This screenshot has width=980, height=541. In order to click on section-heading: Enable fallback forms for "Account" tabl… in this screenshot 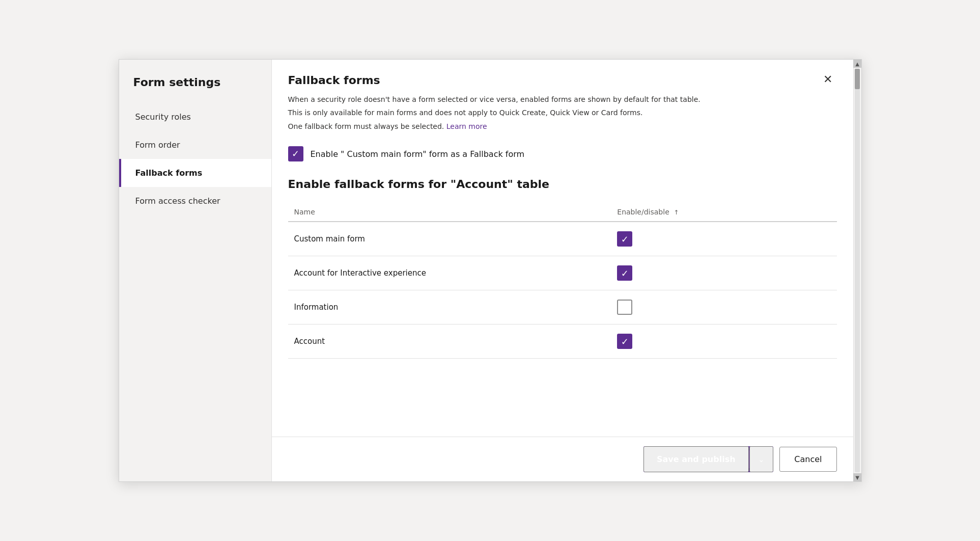, I will do `click(563, 184)`.